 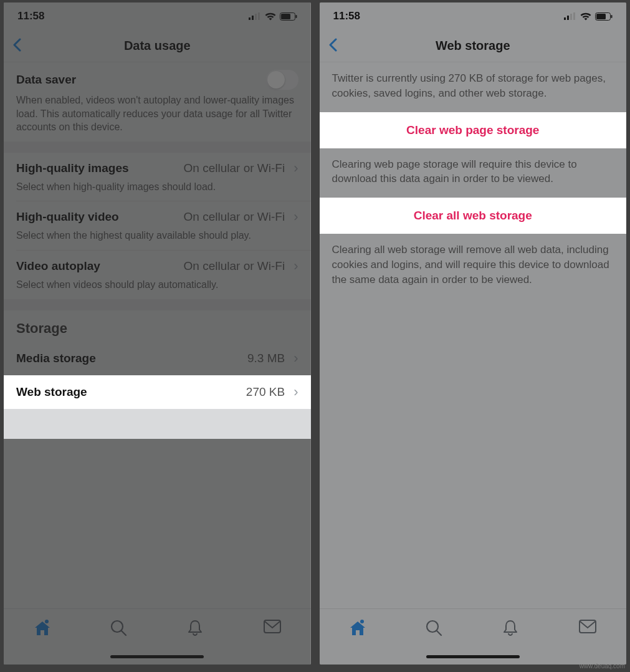 I want to click on hq-video-label: High-quality video, so click(x=67, y=217).